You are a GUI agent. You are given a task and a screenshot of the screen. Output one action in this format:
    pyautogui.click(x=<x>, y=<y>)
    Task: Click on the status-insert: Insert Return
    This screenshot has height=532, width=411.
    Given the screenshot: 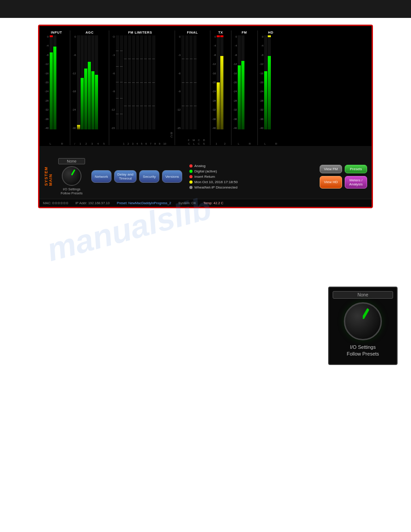 What is the action you would take?
    pyautogui.click(x=214, y=176)
    